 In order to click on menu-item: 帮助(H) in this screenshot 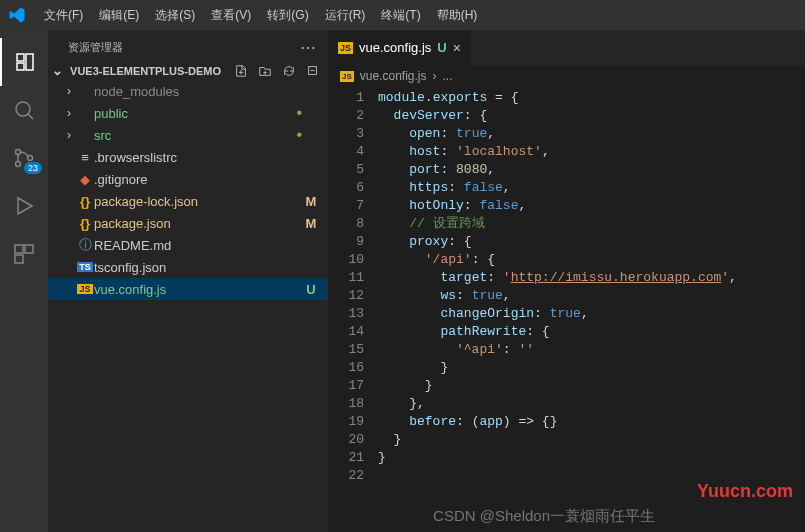, I will do `click(458, 16)`.